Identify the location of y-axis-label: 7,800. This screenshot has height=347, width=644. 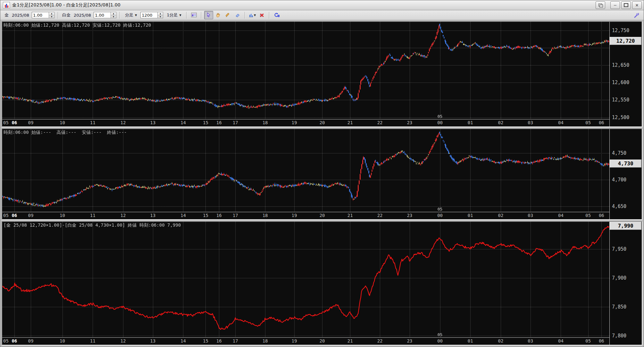
(619, 336).